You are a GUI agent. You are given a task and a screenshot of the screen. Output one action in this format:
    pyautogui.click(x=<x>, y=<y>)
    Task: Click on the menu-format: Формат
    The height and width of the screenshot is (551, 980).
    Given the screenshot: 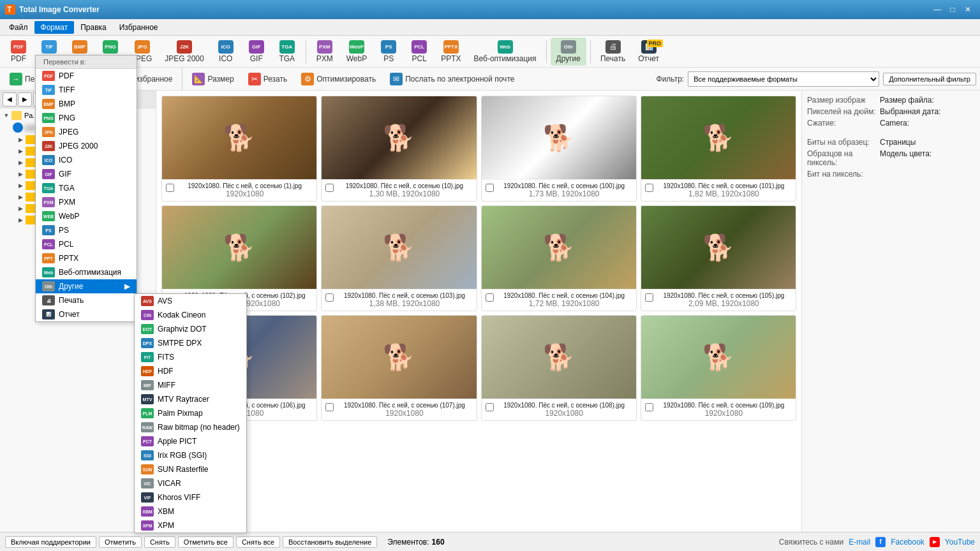 What is the action you would take?
    pyautogui.click(x=55, y=27)
    